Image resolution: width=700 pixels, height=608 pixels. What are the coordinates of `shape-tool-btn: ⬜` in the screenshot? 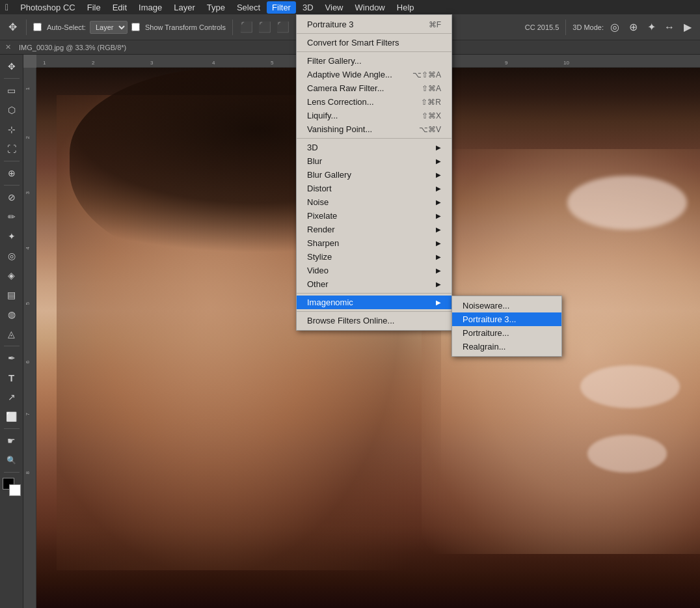 It's located at (12, 417).